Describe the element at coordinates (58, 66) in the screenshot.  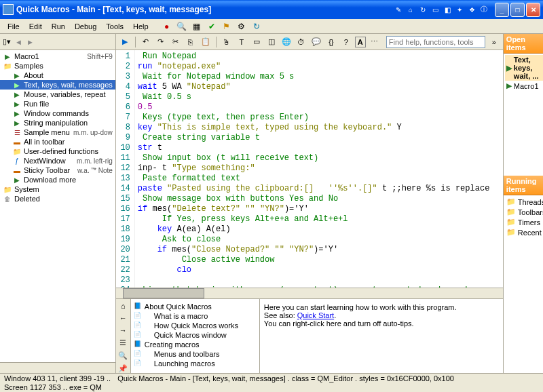
I see `tree-item-samples: 📁Samples` at that location.